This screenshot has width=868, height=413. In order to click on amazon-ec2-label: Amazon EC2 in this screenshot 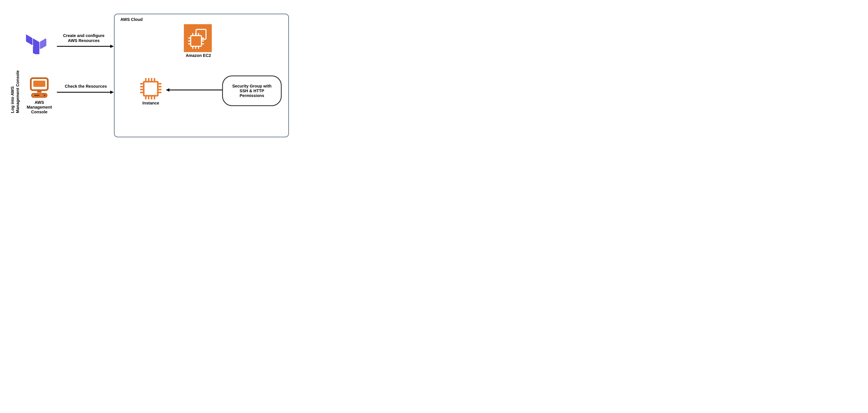, I will do `click(198, 56)`.